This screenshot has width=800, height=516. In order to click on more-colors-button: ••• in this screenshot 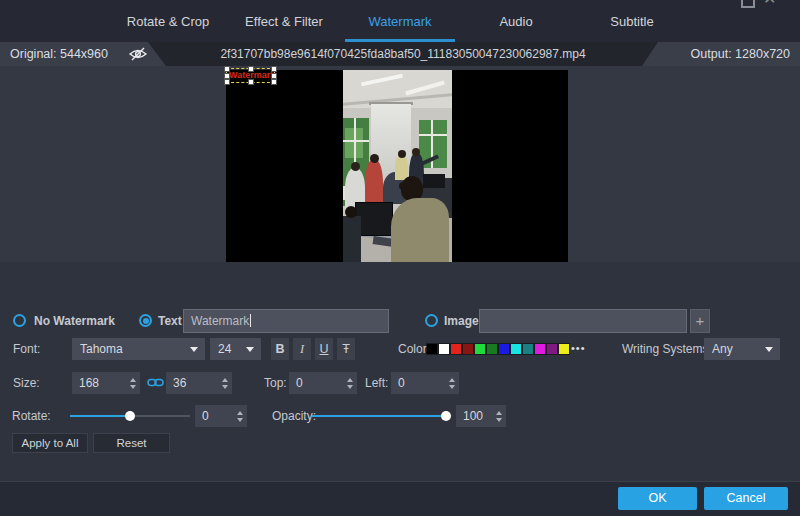, I will do `click(578, 348)`.